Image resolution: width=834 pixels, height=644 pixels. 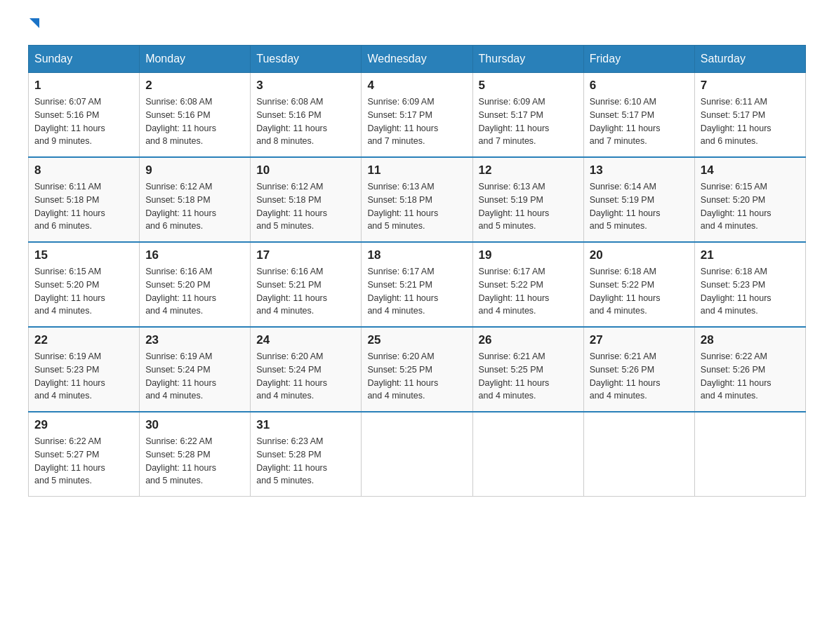 I want to click on calendar-header-saturday: Saturday, so click(x=750, y=59).